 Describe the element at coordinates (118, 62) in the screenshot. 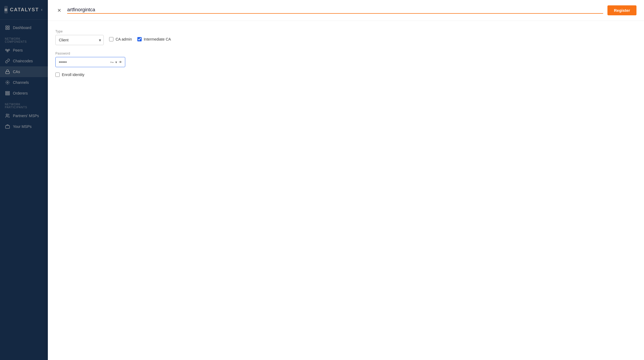

I see `password-icons: 🗝 ▾ 👁` at that location.